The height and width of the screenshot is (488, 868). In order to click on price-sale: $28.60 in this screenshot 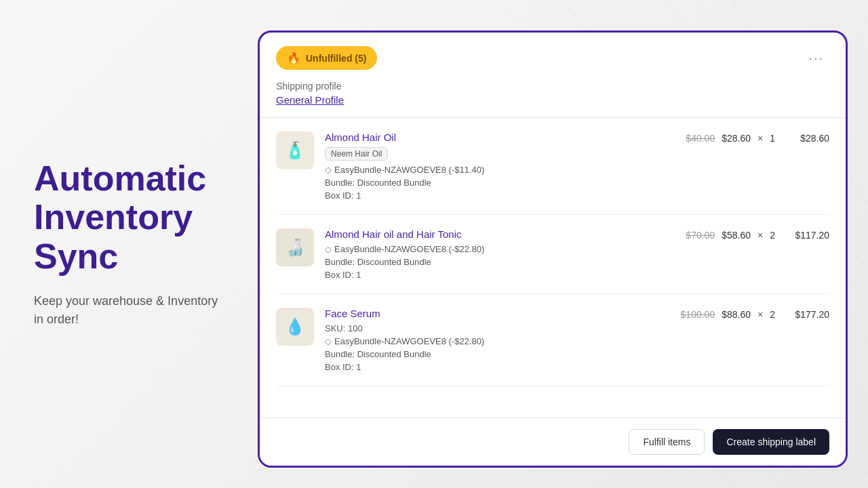, I will do `click(736, 138)`.